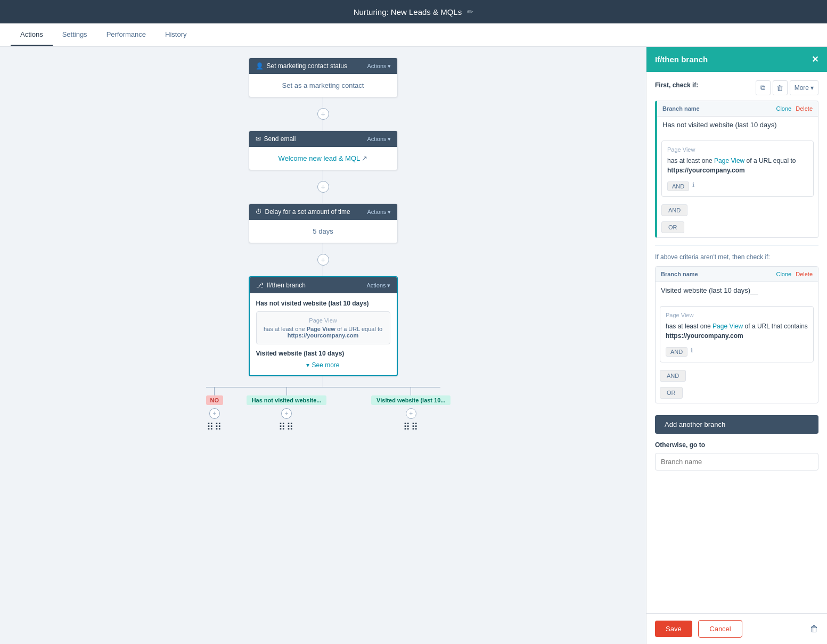 The image size is (827, 644). I want to click on second-check-label: If above criteria aren't met, then check…, so click(737, 257).